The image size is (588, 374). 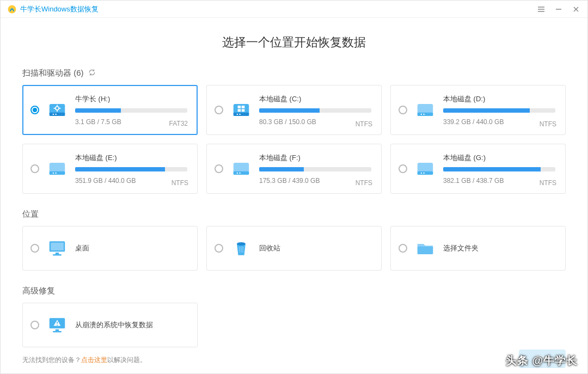 I want to click on drive-size: 351.9 GB / 440.0 GB, so click(x=131, y=181).